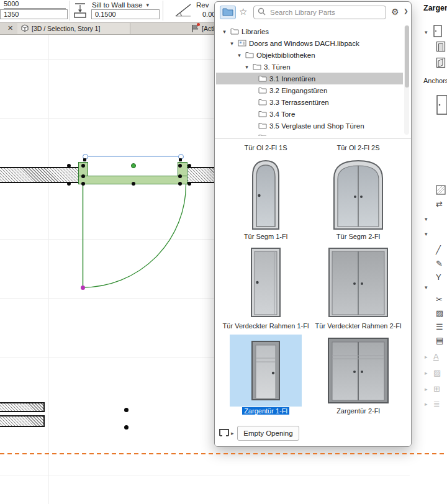 The width and height of the screenshot is (447, 504). What do you see at coordinates (395, 12) in the screenshot?
I see `gear-icon: ⚙` at bounding box center [395, 12].